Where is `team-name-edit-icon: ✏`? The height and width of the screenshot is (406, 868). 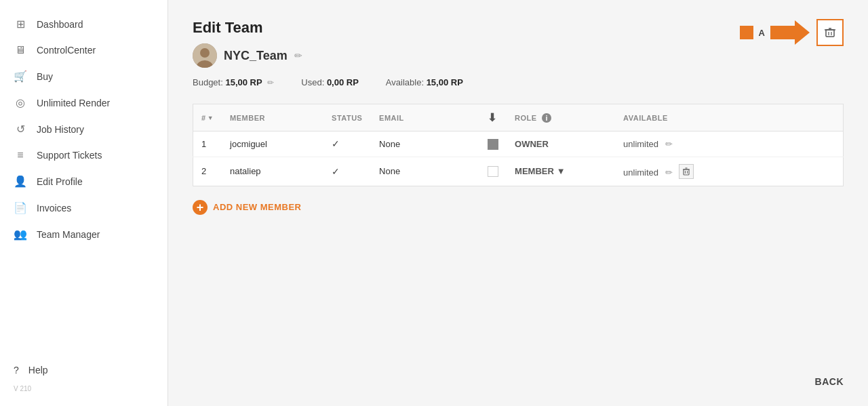 team-name-edit-icon: ✏ is located at coordinates (298, 56).